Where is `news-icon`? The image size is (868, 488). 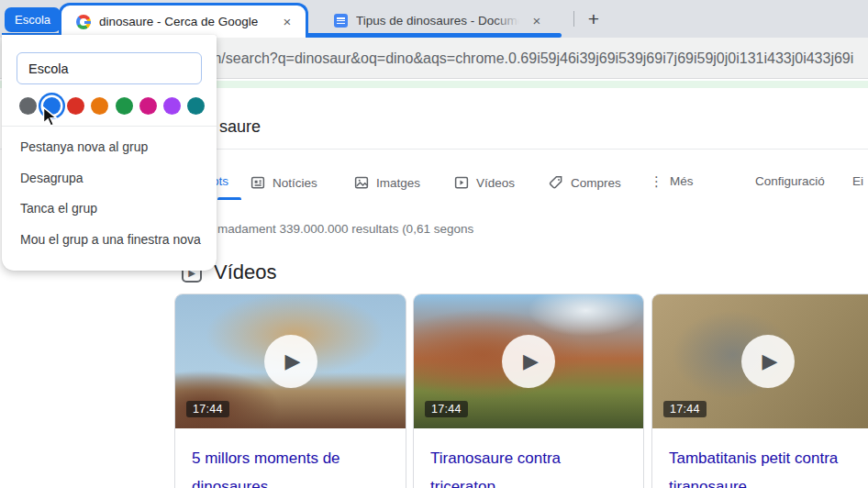
news-icon is located at coordinates (258, 183).